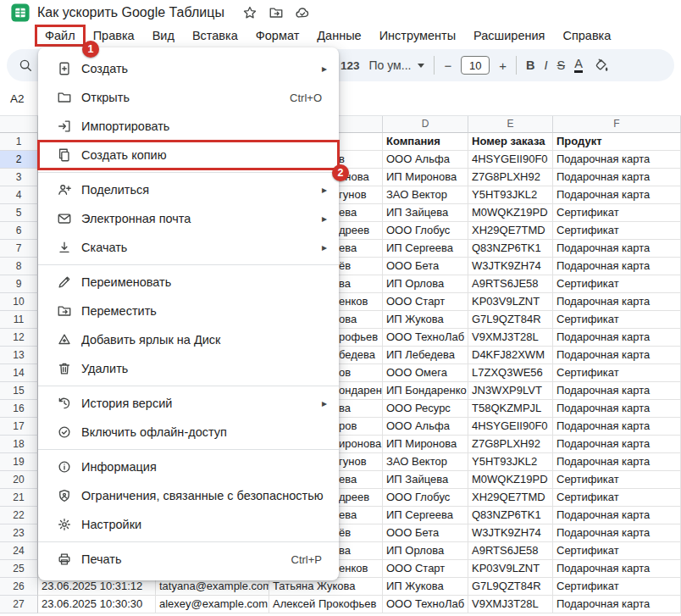  What do you see at coordinates (19, 230) in the screenshot?
I see `row-header-6: 6` at bounding box center [19, 230].